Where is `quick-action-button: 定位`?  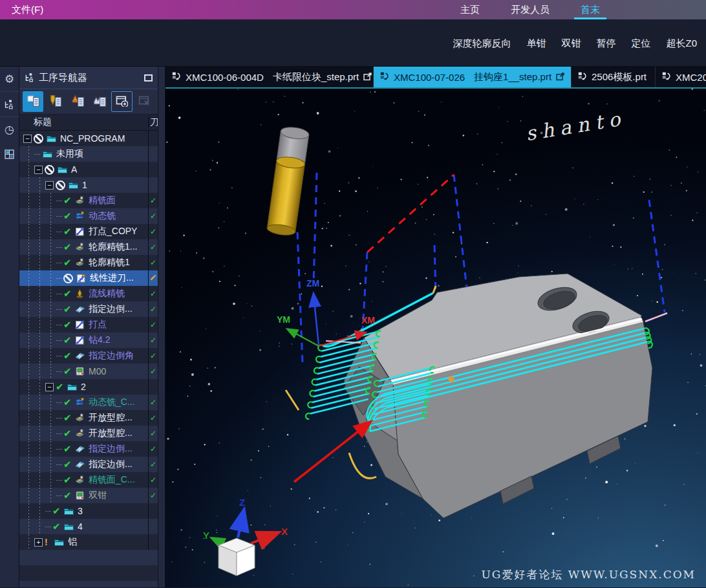
quick-action-button: 定位 is located at coordinates (641, 44).